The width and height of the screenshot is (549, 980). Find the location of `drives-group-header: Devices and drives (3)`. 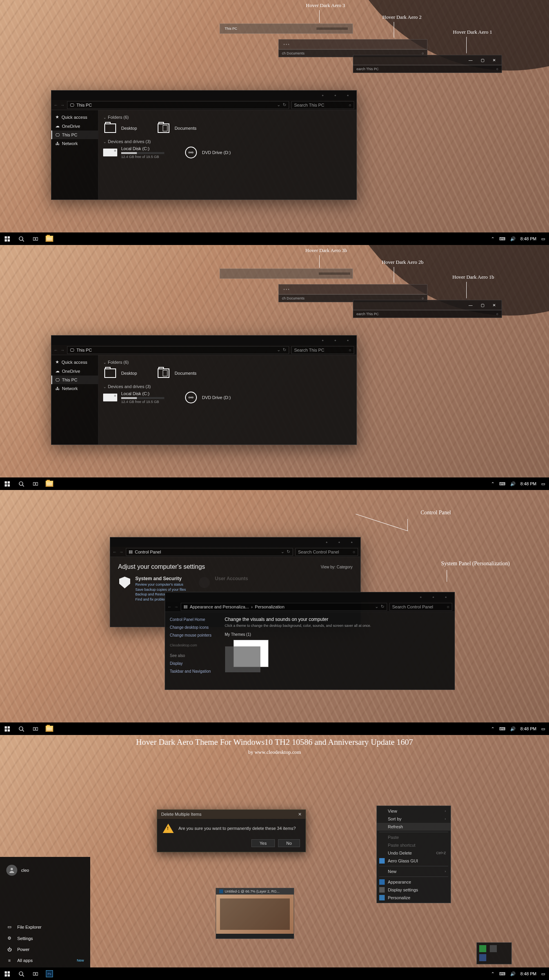

drives-group-header: Devices and drives (3) is located at coordinates (227, 142).